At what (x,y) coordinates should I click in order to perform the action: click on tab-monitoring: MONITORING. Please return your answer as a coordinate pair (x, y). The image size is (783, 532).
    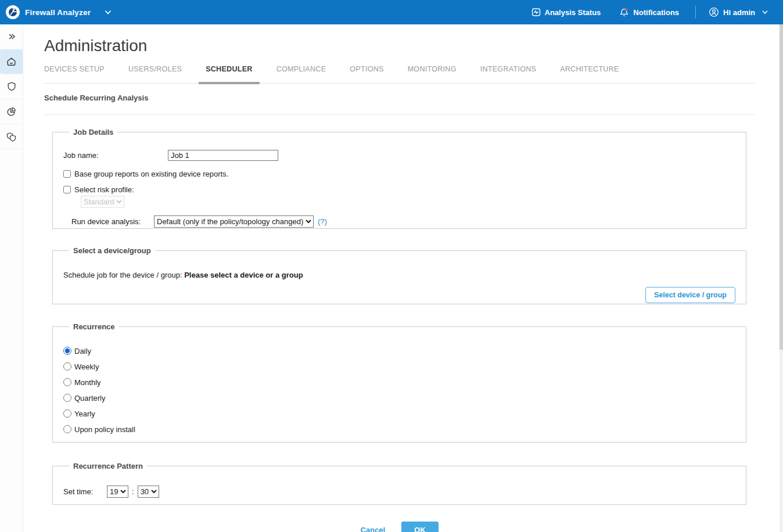
    Looking at the image, I should click on (432, 74).